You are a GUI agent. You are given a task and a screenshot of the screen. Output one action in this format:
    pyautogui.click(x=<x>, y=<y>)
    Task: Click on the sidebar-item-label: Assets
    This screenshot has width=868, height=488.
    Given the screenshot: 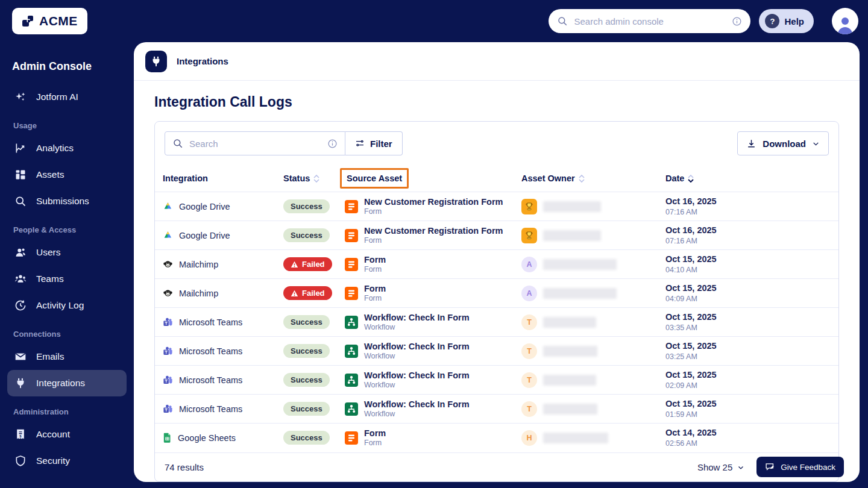 What is the action you would take?
    pyautogui.click(x=51, y=175)
    